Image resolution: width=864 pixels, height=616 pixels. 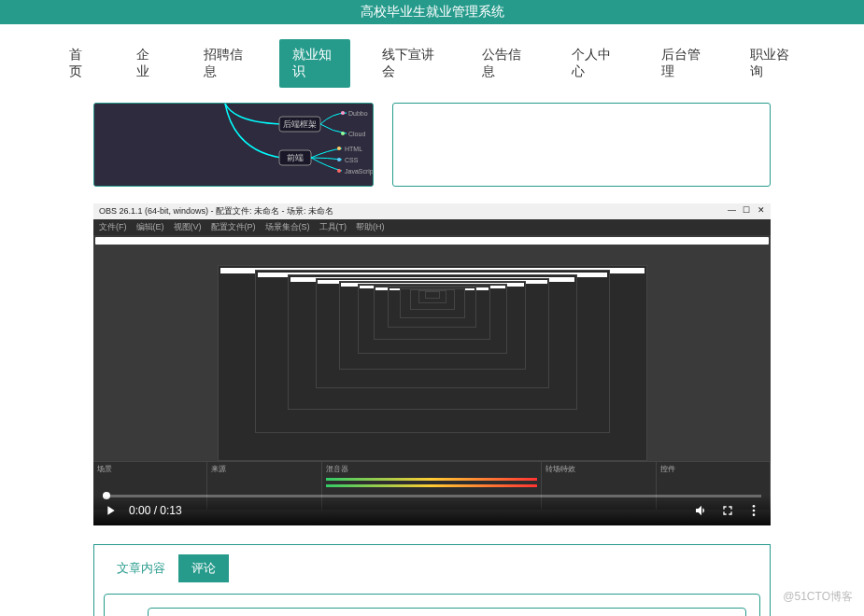 I want to click on video-controls: 0:00 / 0:13, so click(x=432, y=511).